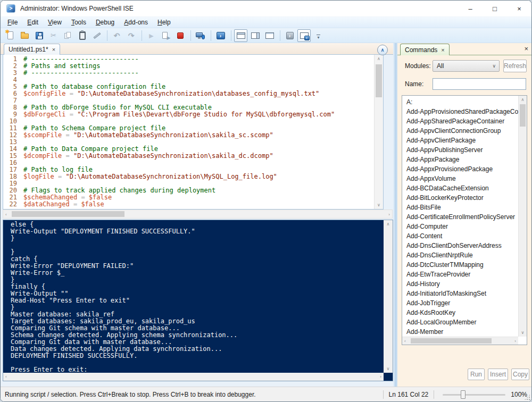 The height and width of the screenshot is (402, 532). I want to click on command-item: Add-KdsRootKey, so click(460, 313).